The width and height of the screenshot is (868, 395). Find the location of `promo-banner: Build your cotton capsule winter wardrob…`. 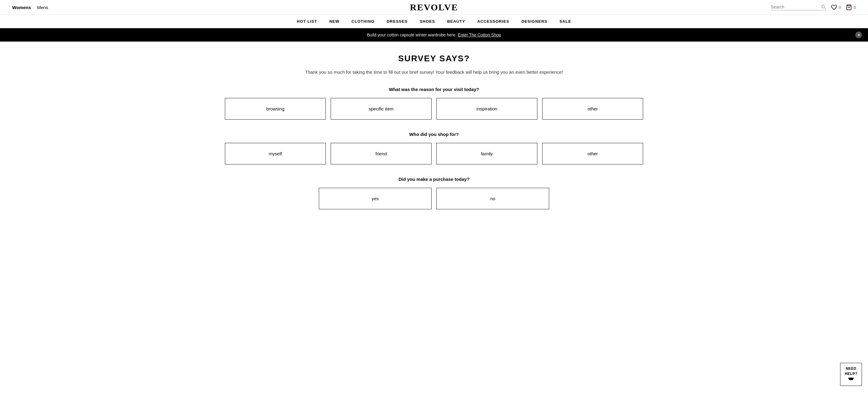

promo-banner: Build your cotton capsule winter wardrob… is located at coordinates (434, 35).